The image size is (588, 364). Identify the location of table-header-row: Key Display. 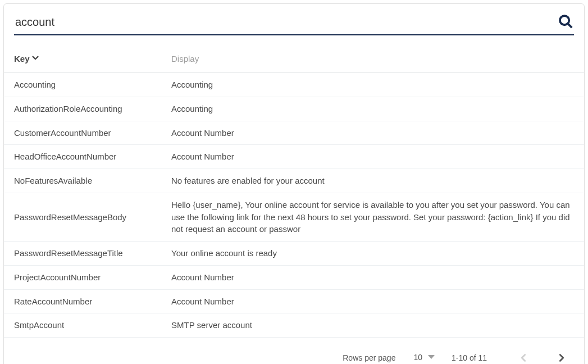
(294, 55).